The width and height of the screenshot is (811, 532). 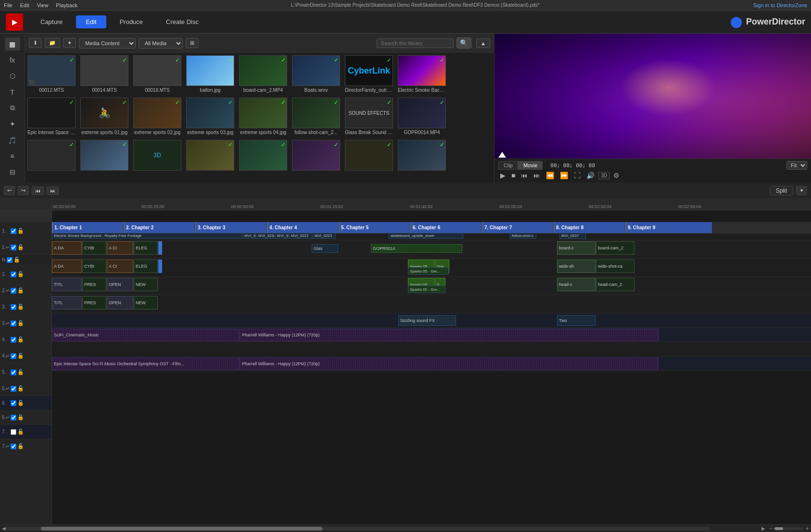 I want to click on tl-undo-btn: ↩, so click(x=10, y=190).